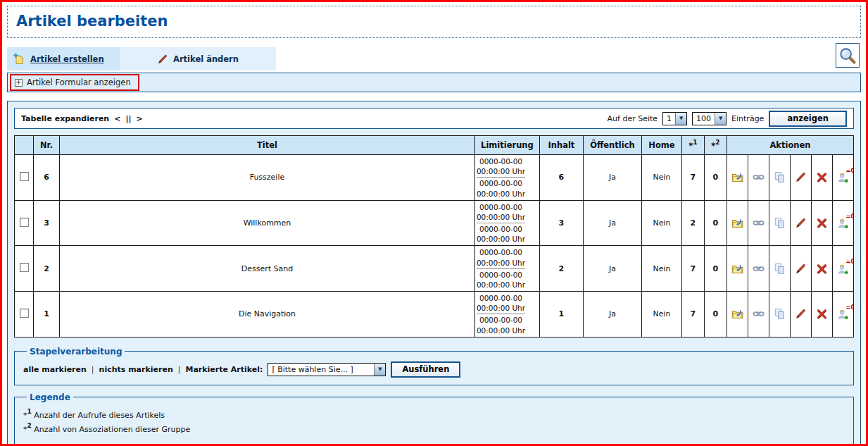 The width and height of the screenshot is (868, 446). I want to click on header-checkbox, so click(24, 145).